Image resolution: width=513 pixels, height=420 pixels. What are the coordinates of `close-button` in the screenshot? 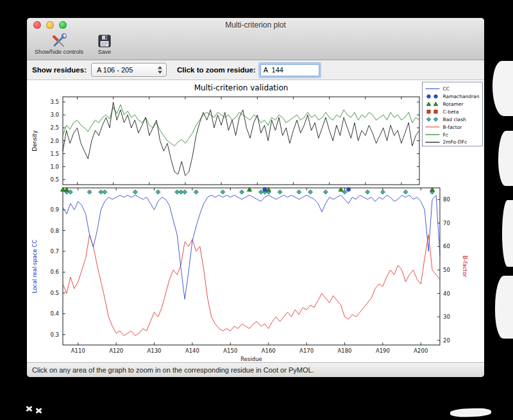 It's located at (37, 25).